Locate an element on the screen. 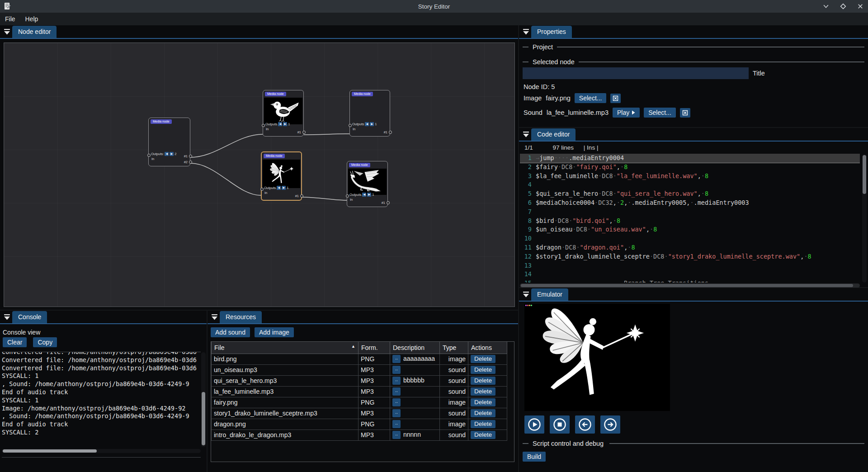 The width and height of the screenshot is (868, 472). stop-button is located at coordinates (560, 425).